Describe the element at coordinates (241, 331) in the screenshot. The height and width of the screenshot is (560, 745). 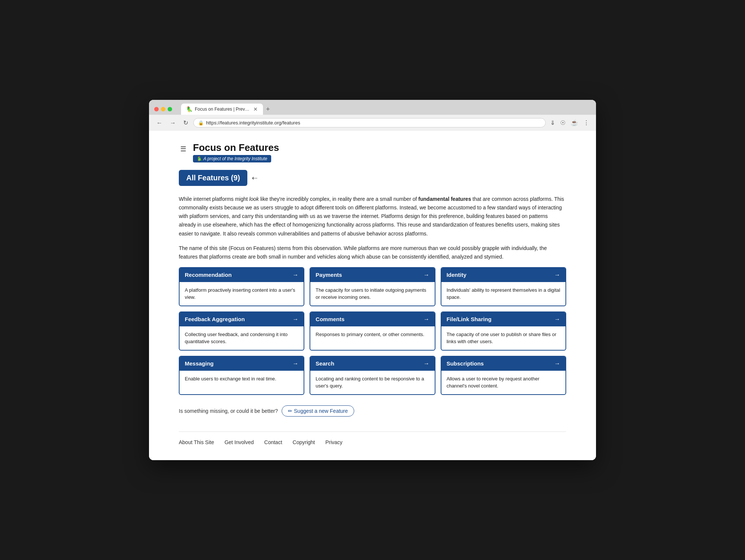
I see `feature-card-feedback-aggregation: Feedback Aggregation → Collecting user f…` at that location.